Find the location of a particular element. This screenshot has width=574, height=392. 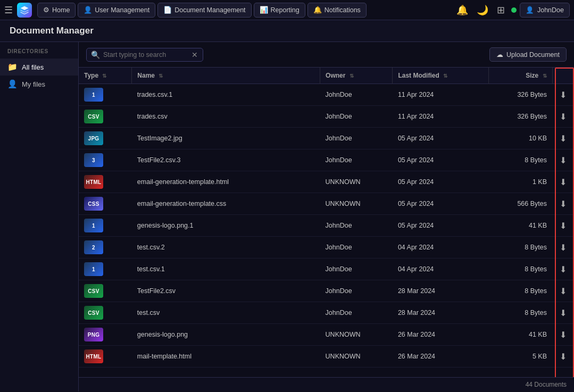

reporting-nav-button: 📊 Reporting is located at coordinates (280, 10).